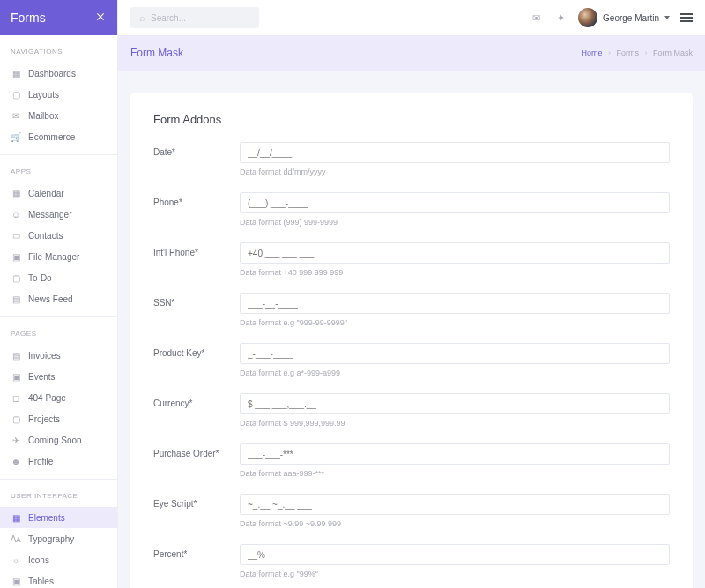 The height and width of the screenshot is (588, 705). What do you see at coordinates (43, 116) in the screenshot?
I see `nav-label: Mailbox` at bounding box center [43, 116].